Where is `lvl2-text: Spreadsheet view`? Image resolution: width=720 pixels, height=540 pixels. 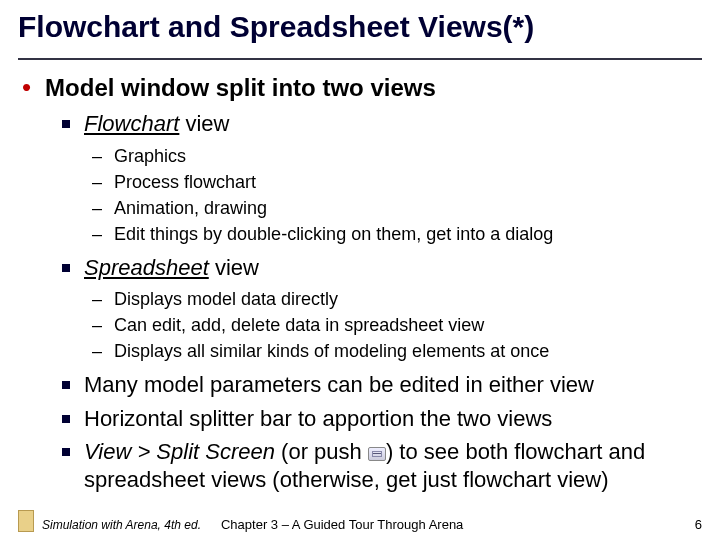 lvl2-text: Spreadsheet view is located at coordinates (172, 268).